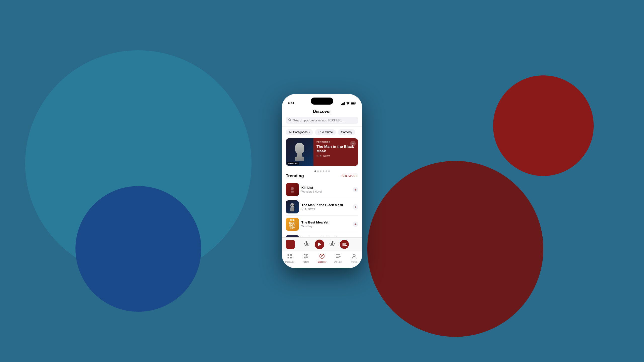  Describe the element at coordinates (338, 257) in the screenshot. I see `upnext-icon` at that location.